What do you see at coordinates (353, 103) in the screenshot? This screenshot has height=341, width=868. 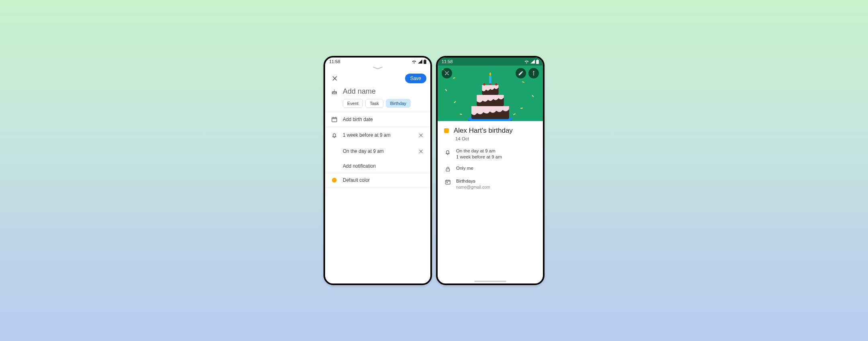 I see `chip-event: Event` at bounding box center [353, 103].